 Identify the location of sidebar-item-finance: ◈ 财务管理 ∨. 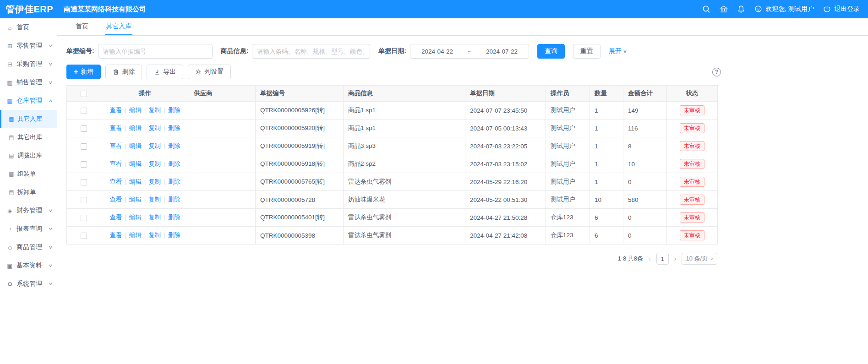
(28, 211).